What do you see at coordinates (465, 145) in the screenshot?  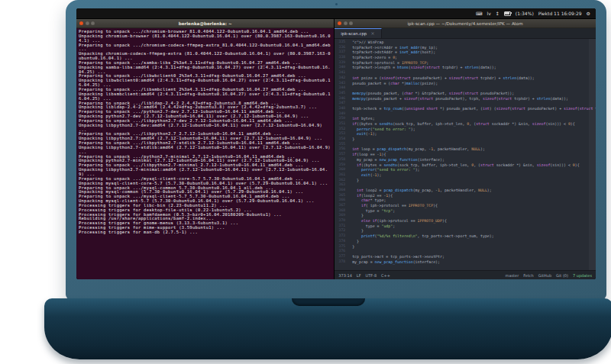 I see `code-line: 355` at bounding box center [465, 145].